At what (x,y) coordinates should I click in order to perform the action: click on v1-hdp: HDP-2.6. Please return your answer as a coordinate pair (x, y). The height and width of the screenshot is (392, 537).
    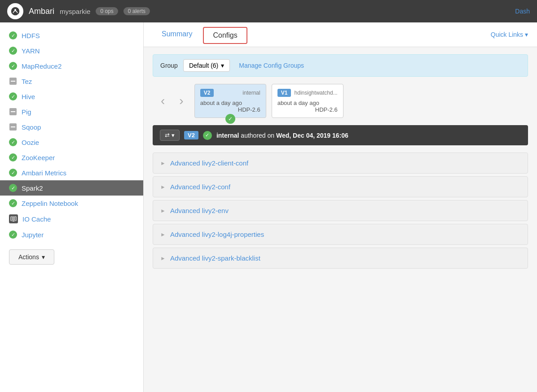
    Looking at the image, I should click on (308, 109).